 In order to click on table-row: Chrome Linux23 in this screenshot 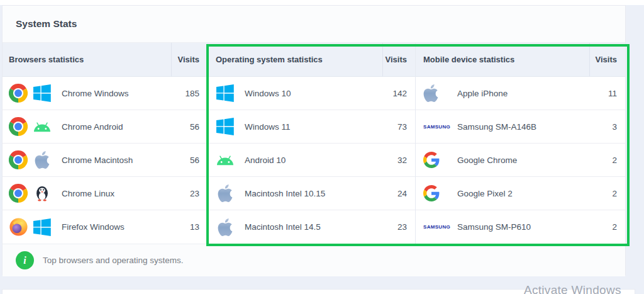, I will do `click(105, 194)`.